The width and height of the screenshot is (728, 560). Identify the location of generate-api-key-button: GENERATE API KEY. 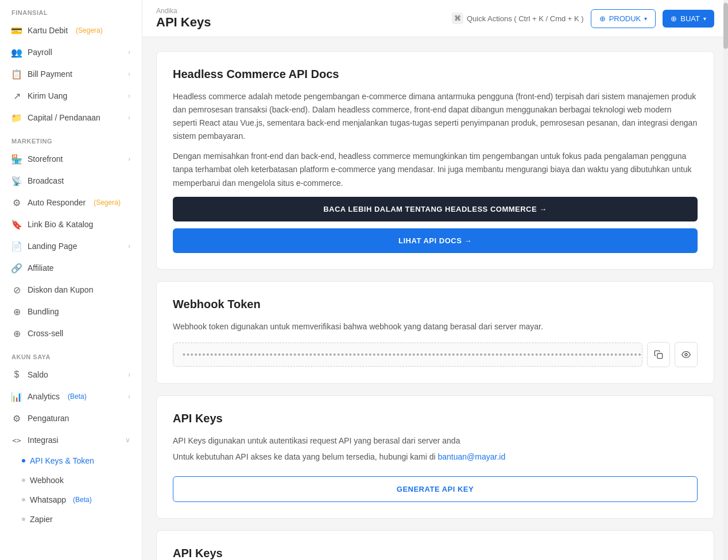
(435, 489).